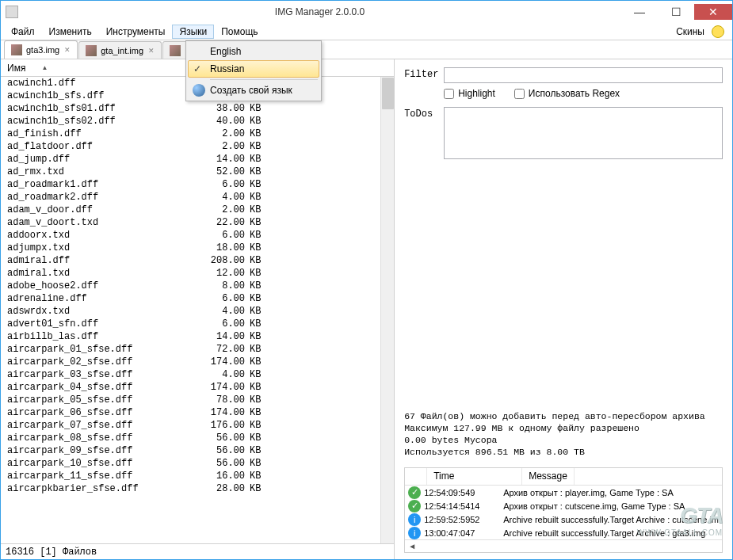 Image resolution: width=733 pixels, height=560 pixels. I want to click on menu-help: Помощь, so click(239, 32).